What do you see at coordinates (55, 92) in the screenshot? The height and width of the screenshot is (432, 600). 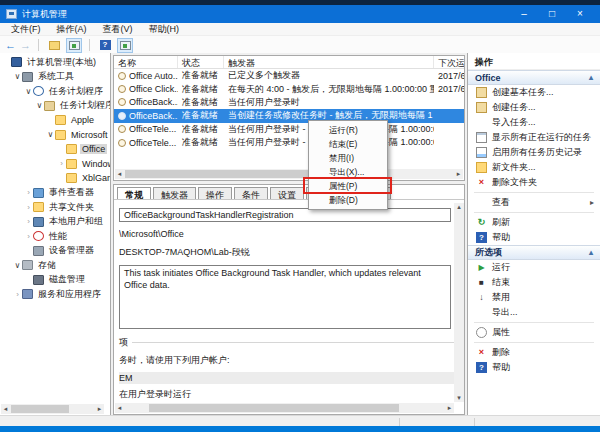 I see `tree-item-task-scheduler: ∨任务计划程序` at bounding box center [55, 92].